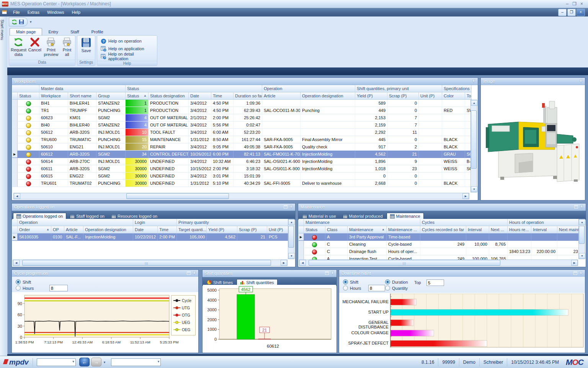  I want to click on hours-input, so click(59, 288).